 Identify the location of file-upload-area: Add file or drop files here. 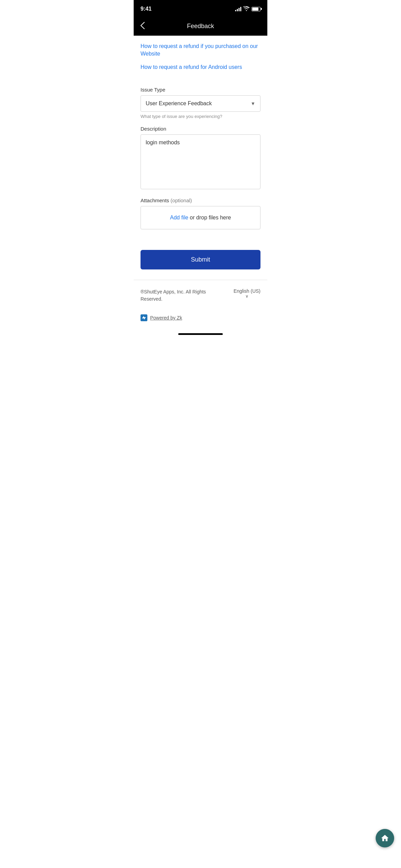
(200, 218).